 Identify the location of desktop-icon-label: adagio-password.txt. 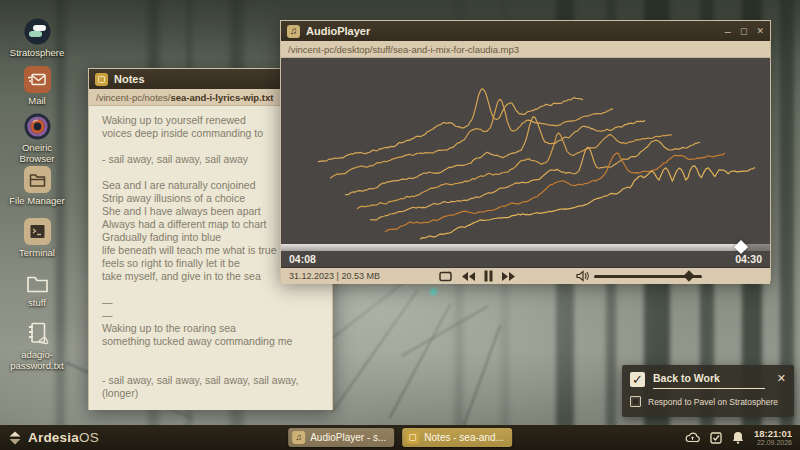
(37, 360).